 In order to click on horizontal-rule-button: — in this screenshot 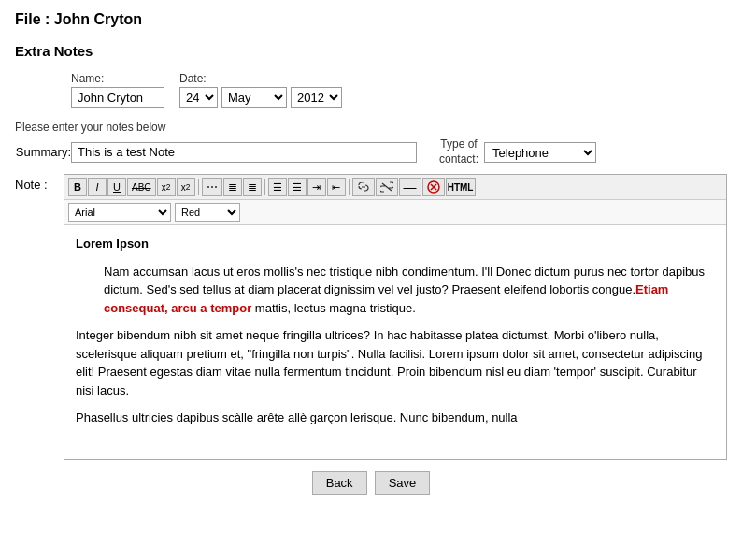, I will do `click(410, 187)`.